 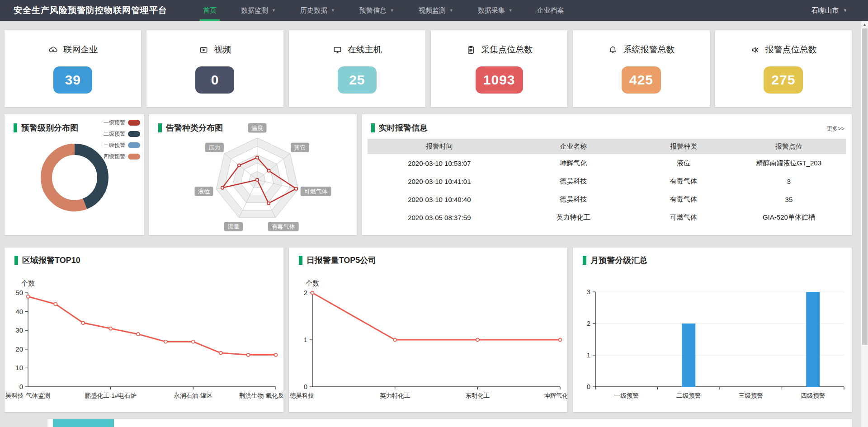 I want to click on scroll-up-arrow-icon: ▲, so click(x=864, y=24).